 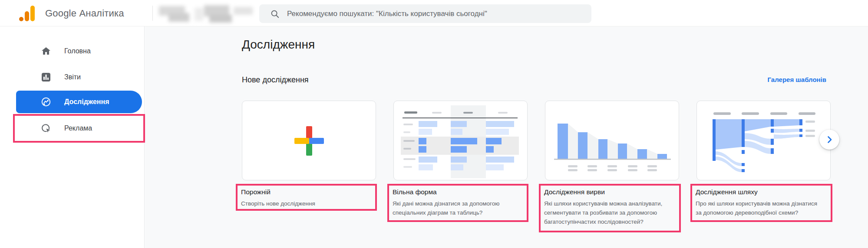 I want to click on search-icon, so click(x=275, y=14).